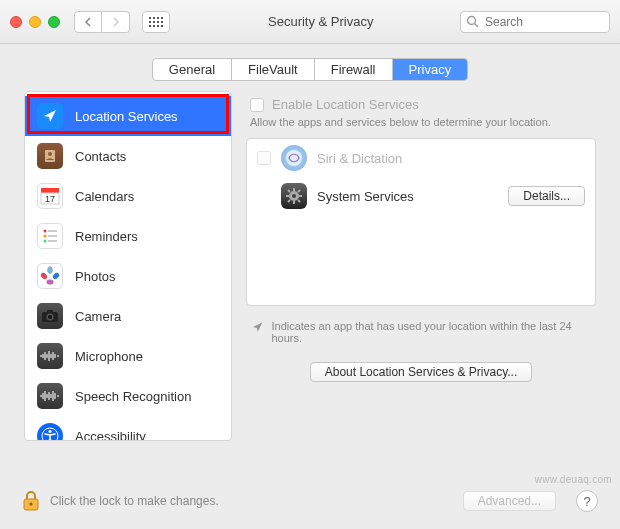  What do you see at coordinates (156, 22) in the screenshot?
I see `show-all-button` at bounding box center [156, 22].